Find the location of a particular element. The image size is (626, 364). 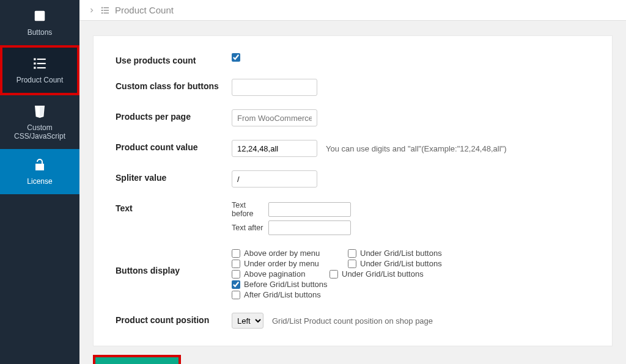

cb-under-order is located at coordinates (236, 264).